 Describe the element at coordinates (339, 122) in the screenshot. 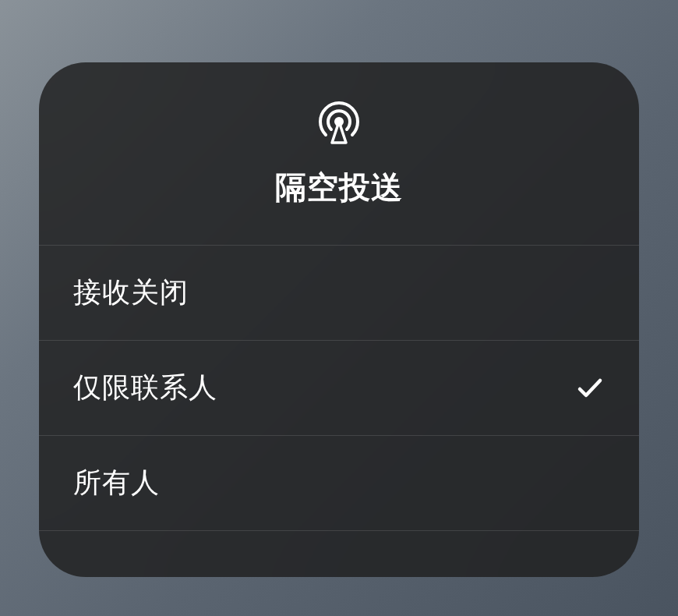

I see `airdrop-icon` at that location.